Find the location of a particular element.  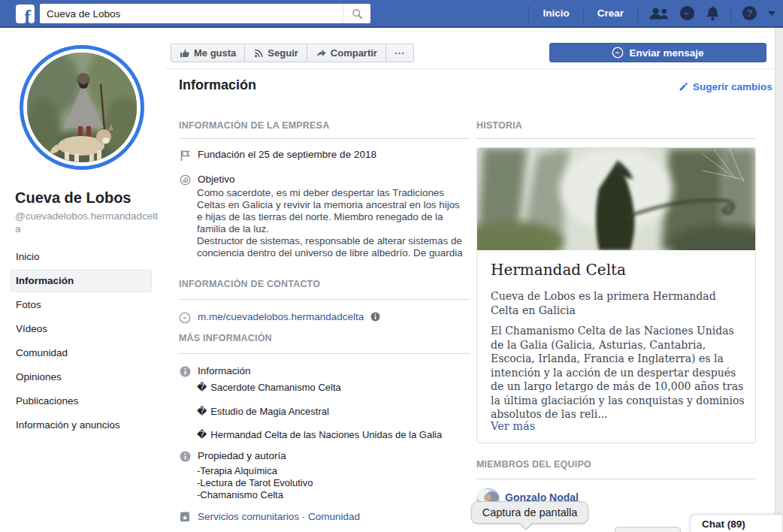

topnav-create-link: Crear is located at coordinates (610, 14).